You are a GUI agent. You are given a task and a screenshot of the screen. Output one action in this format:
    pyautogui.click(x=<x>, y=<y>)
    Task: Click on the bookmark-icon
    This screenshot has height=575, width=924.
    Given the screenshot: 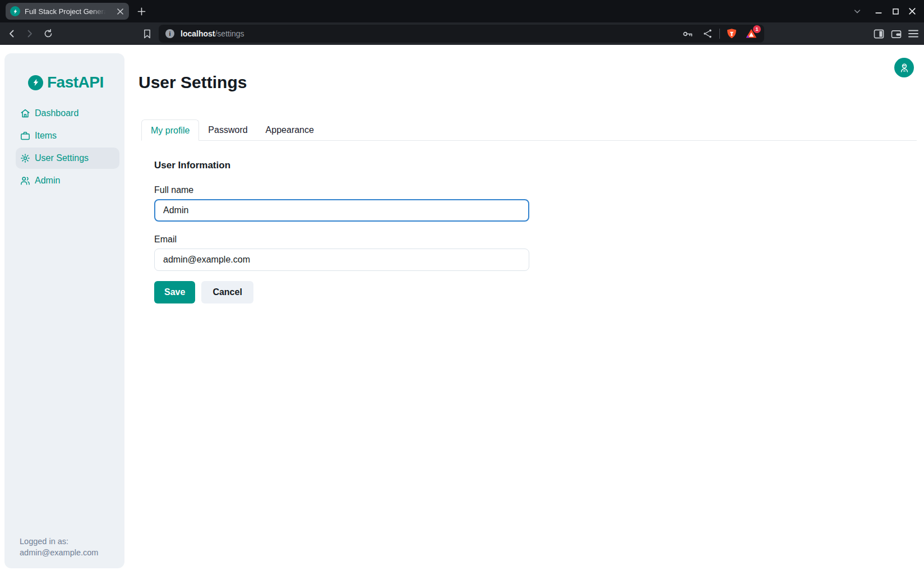 What is the action you would take?
    pyautogui.click(x=147, y=34)
    